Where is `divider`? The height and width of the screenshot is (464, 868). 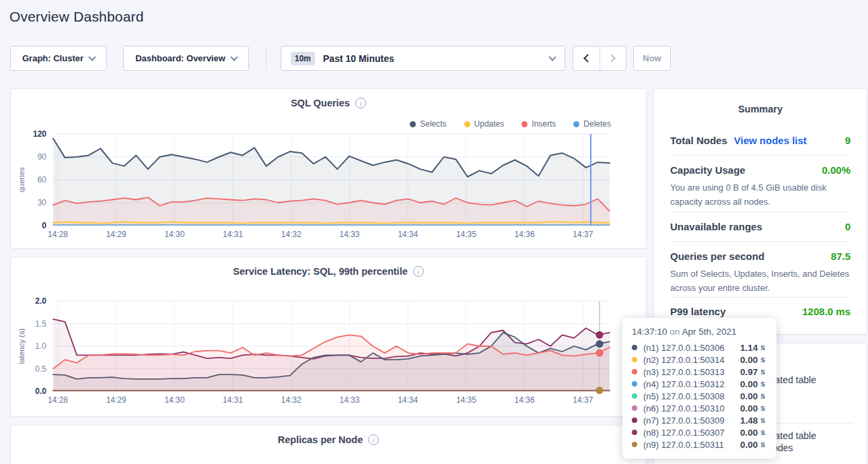
divider is located at coordinates (760, 298).